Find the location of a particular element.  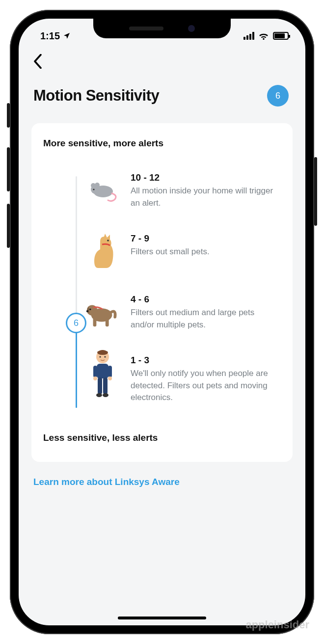

notch is located at coordinates (162, 28).